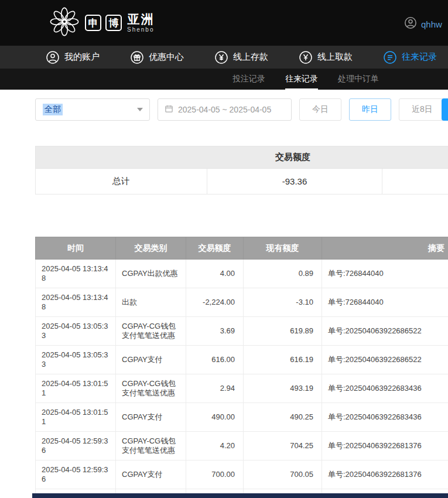 The width and height of the screenshot is (448, 498). What do you see at coordinates (415, 182) in the screenshot?
I see `summary-empty-cell` at bounding box center [415, 182].